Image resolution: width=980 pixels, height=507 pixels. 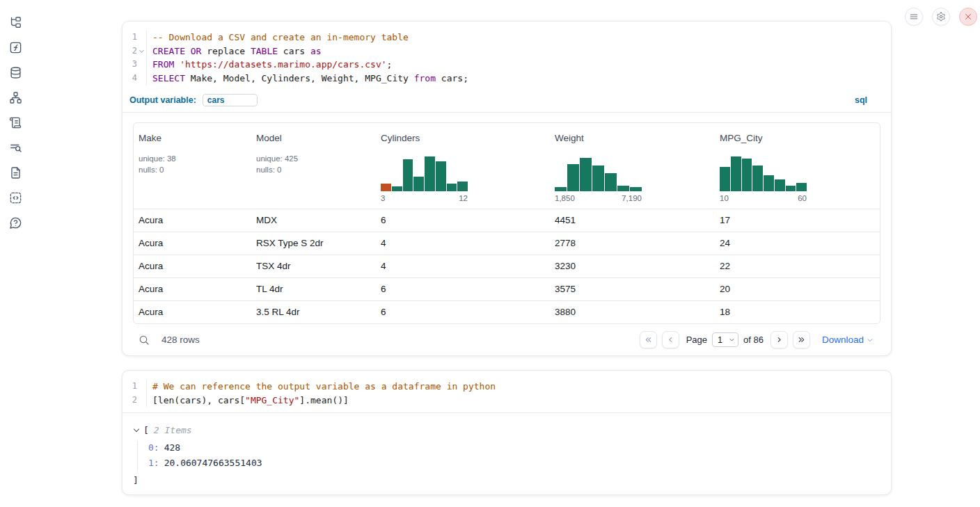 I want to click on column-header: Weight1,8507,190, so click(x=632, y=166).